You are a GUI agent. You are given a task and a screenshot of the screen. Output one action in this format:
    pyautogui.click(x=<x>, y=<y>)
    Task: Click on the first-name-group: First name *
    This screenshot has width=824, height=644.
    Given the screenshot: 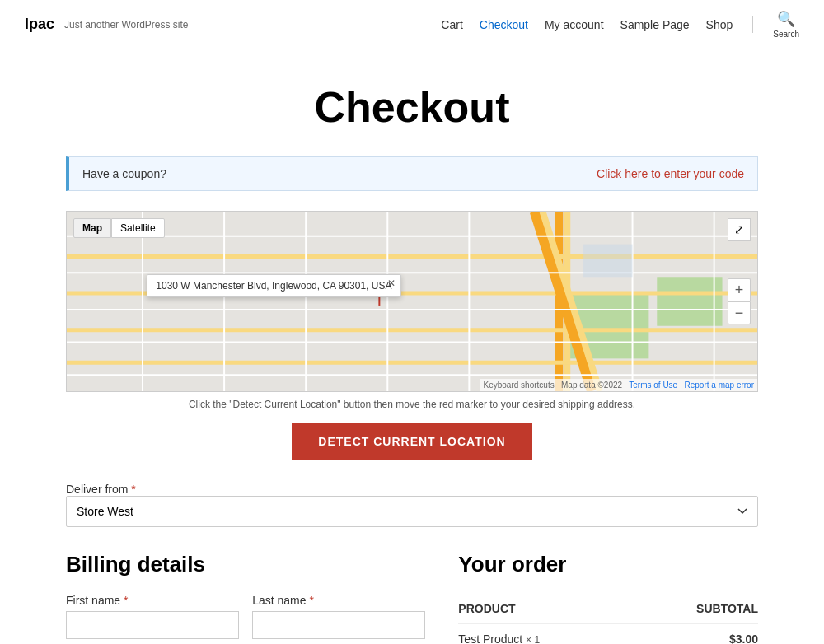 What is the action you would take?
    pyautogui.click(x=152, y=616)
    